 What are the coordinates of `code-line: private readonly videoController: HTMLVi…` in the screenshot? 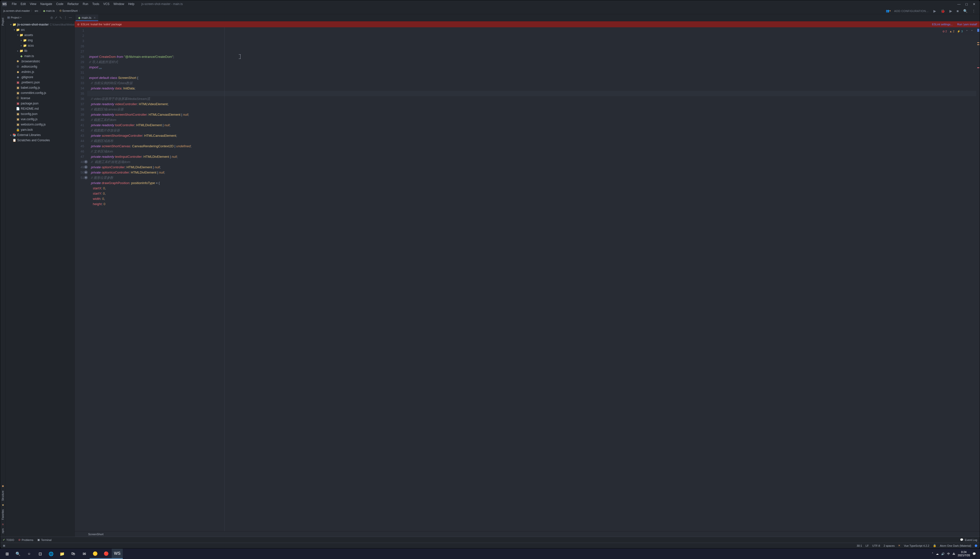 It's located at (531, 104).